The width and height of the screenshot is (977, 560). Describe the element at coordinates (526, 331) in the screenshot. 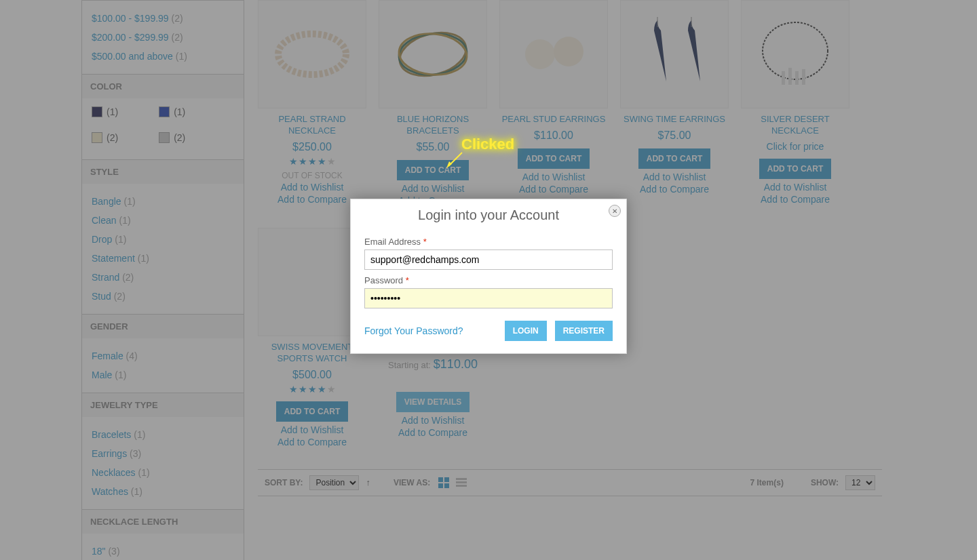

I see `login-button: LOGIN` at that location.